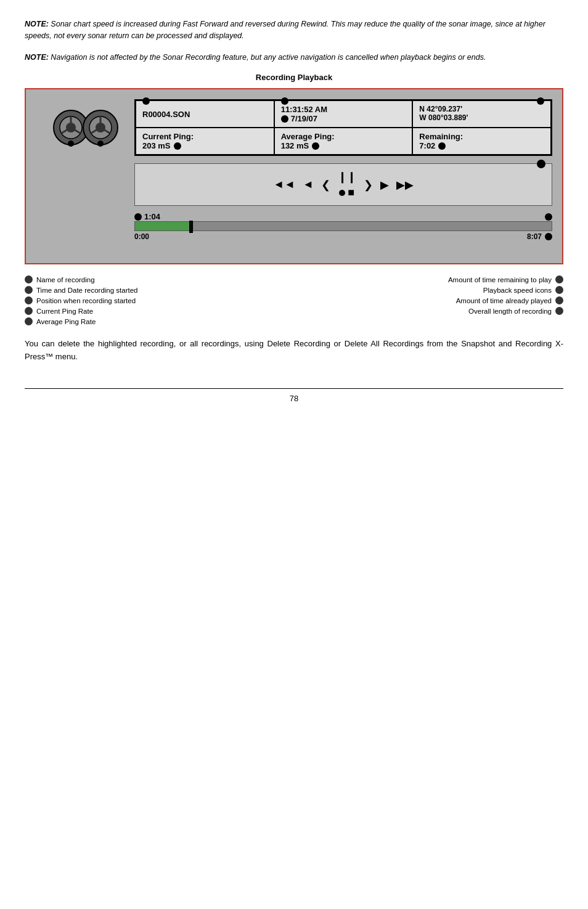 This screenshot has width=588, height=909. What do you see at coordinates (518, 290) in the screenshot?
I see `legend-label-r2: Playback speed icons` at bounding box center [518, 290].